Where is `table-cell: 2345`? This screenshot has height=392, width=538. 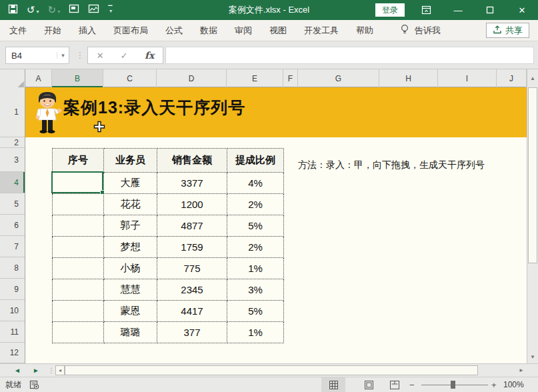 table-cell: 2345 is located at coordinates (192, 290).